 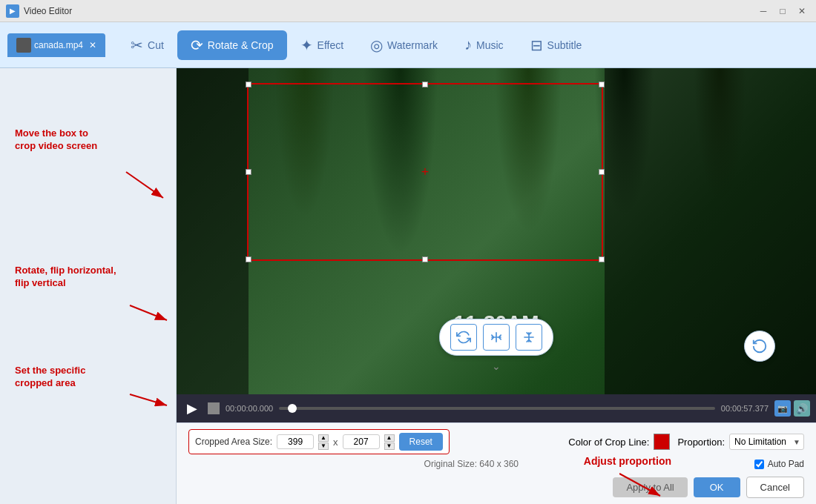 What do you see at coordinates (65, 277) in the screenshot?
I see `annotation-rotate: Rotate, flip horizontal,flip vertical` at bounding box center [65, 277].